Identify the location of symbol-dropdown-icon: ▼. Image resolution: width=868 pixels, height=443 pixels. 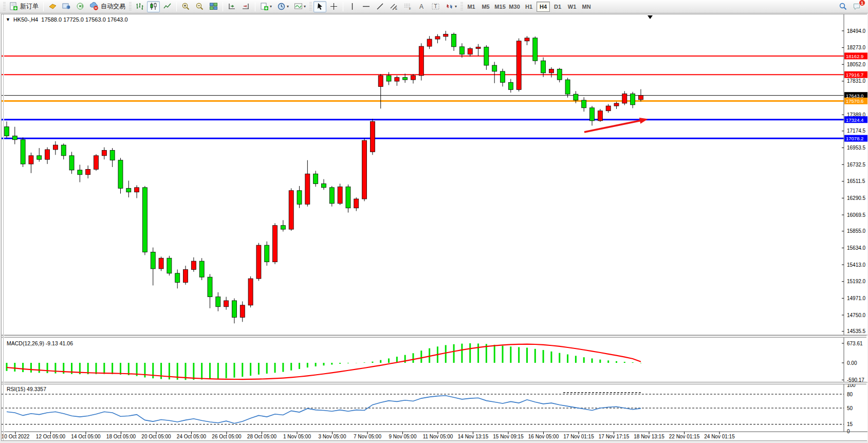
(8, 20).